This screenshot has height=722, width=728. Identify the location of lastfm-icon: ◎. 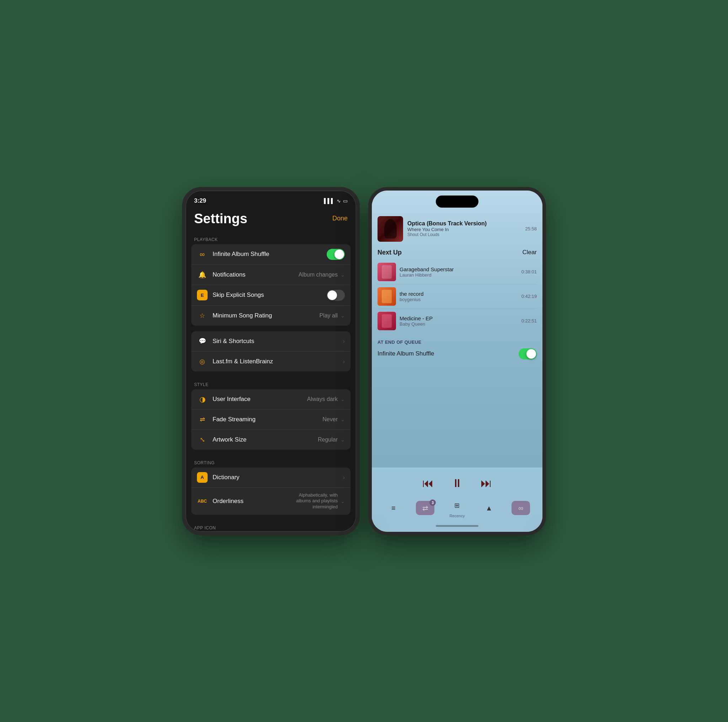
(202, 362).